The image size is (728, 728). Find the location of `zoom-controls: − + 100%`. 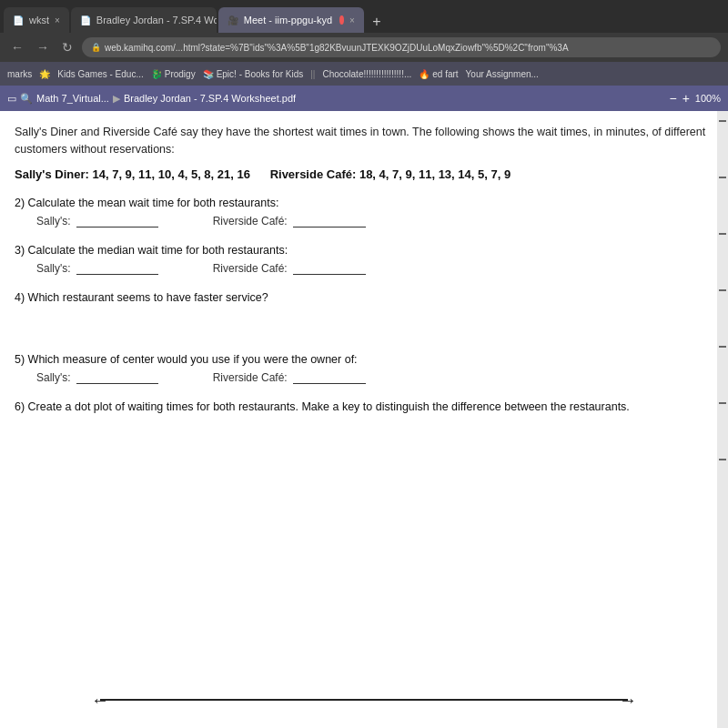

zoom-controls: − + 100% is located at coordinates (695, 98).